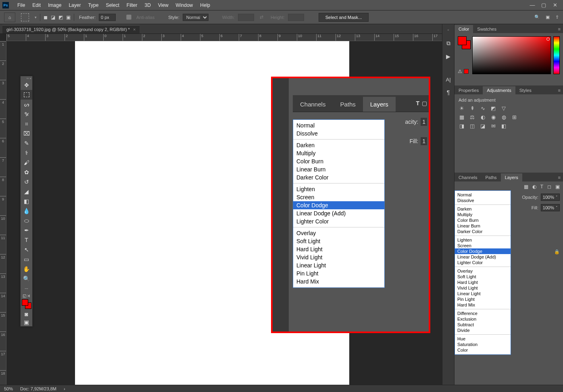 This screenshot has width=563, height=392. Describe the element at coordinates (132, 5) in the screenshot. I see `menu-filter: Filter` at that location.